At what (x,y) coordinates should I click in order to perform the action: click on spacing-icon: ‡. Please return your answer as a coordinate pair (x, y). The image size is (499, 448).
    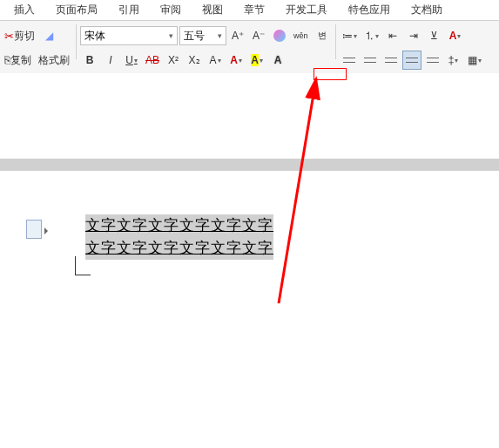
    Looking at the image, I should click on (451, 60).